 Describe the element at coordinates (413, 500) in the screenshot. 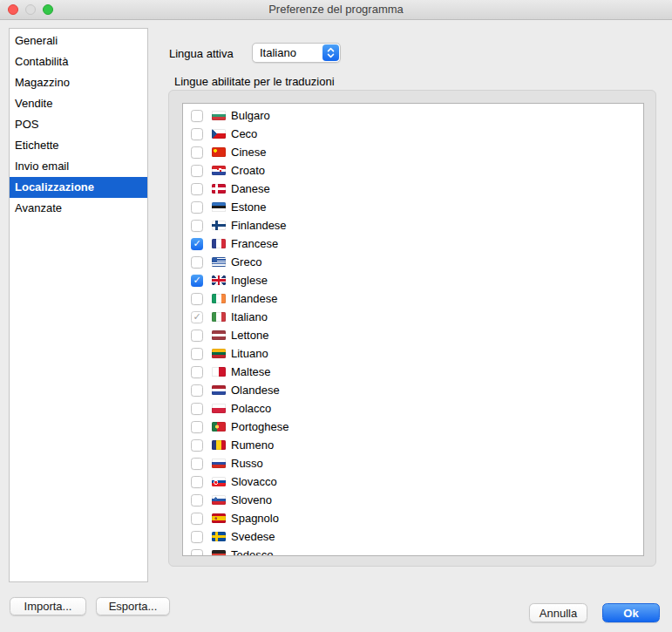

I see `language-row: ✓ Sloveno` at that location.